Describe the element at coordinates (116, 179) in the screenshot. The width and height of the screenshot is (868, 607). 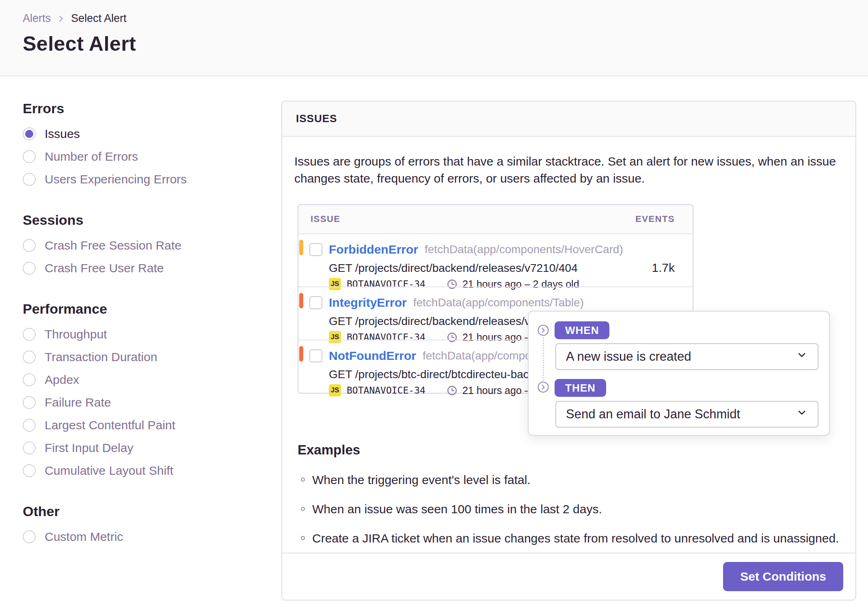
I see `option-label: Users Experiencing Errors` at that location.